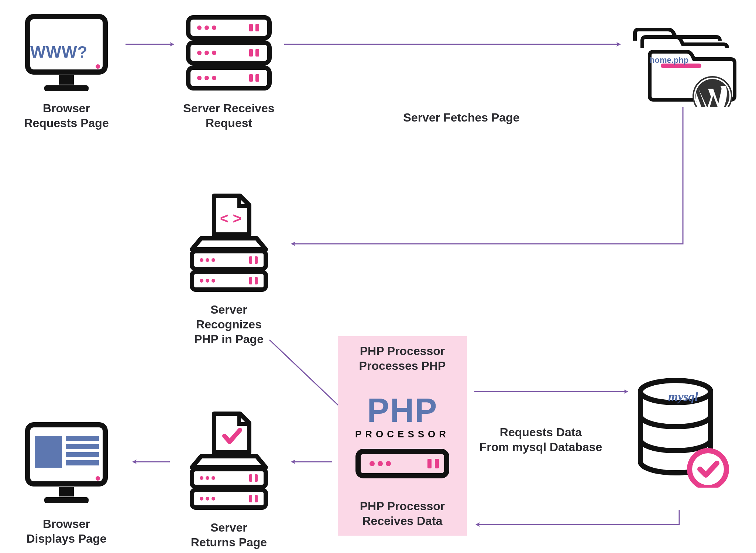 The height and width of the screenshot is (553, 756). What do you see at coordinates (66, 72) in the screenshot?
I see `node-browser-request: Browser Requests Page` at bounding box center [66, 72].